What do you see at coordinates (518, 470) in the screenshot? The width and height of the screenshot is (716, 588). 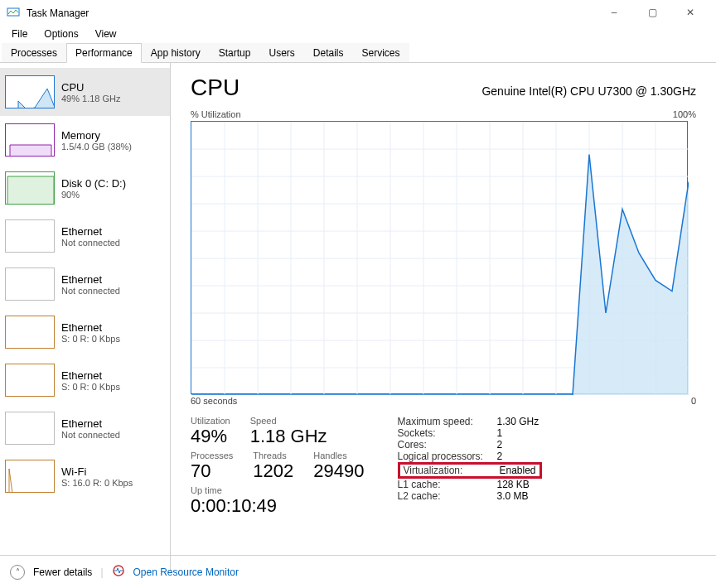 I see `stat-value: Enabled` at bounding box center [518, 470].